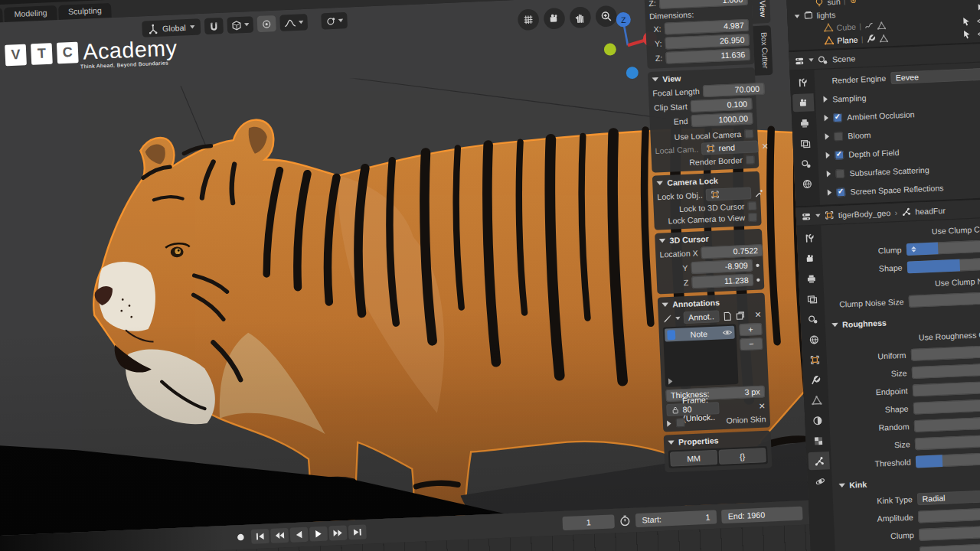 The image size is (980, 551). I want to click on onion-skin-checkbox, so click(681, 422).